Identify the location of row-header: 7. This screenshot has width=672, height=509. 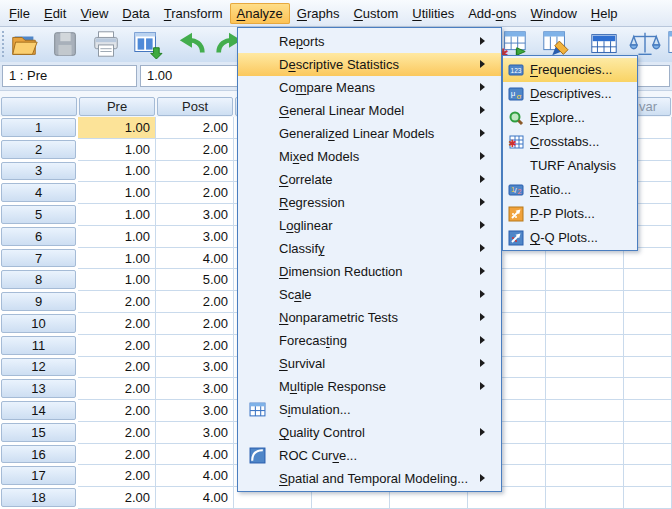
(38, 258).